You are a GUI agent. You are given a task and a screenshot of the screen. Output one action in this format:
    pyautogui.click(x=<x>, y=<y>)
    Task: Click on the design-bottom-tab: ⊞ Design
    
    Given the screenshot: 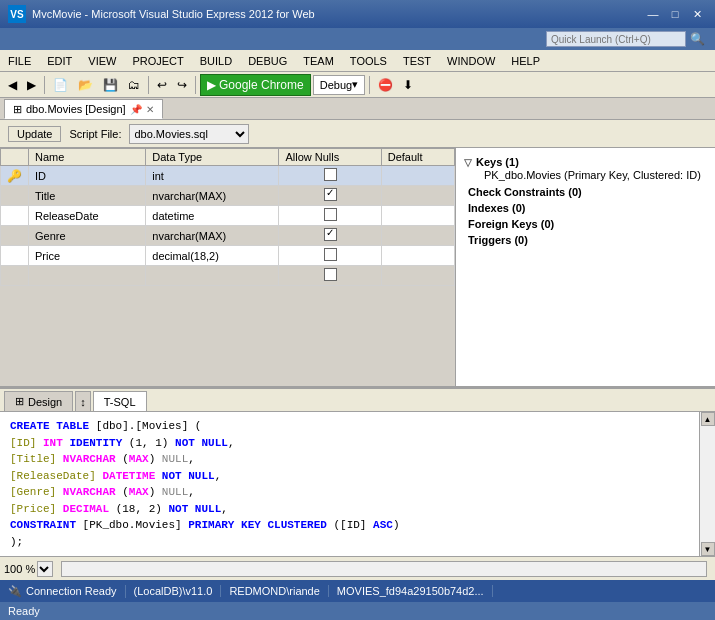 What is the action you would take?
    pyautogui.click(x=38, y=401)
    